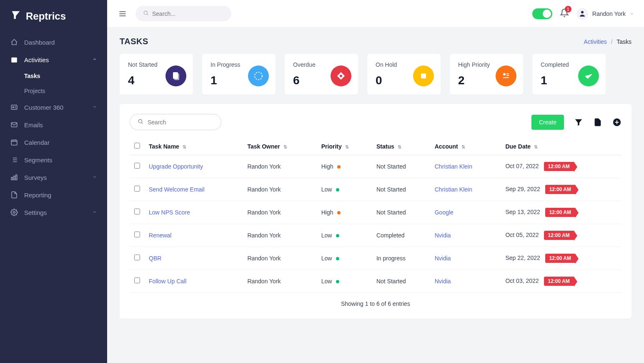 The height and width of the screenshot is (363, 644). I want to click on menu-toggle-button, so click(123, 14).